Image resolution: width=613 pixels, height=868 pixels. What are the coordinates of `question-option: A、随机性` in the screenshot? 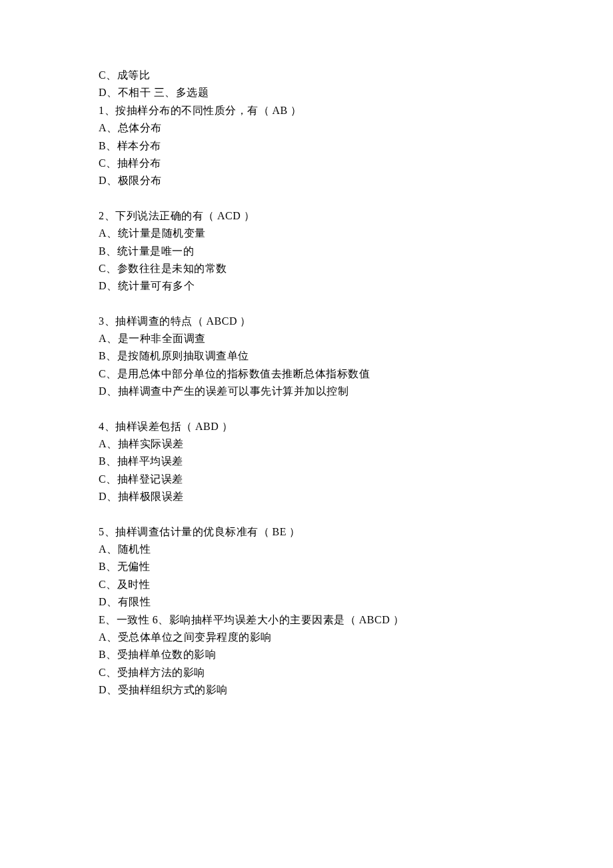 It's located at (306, 549).